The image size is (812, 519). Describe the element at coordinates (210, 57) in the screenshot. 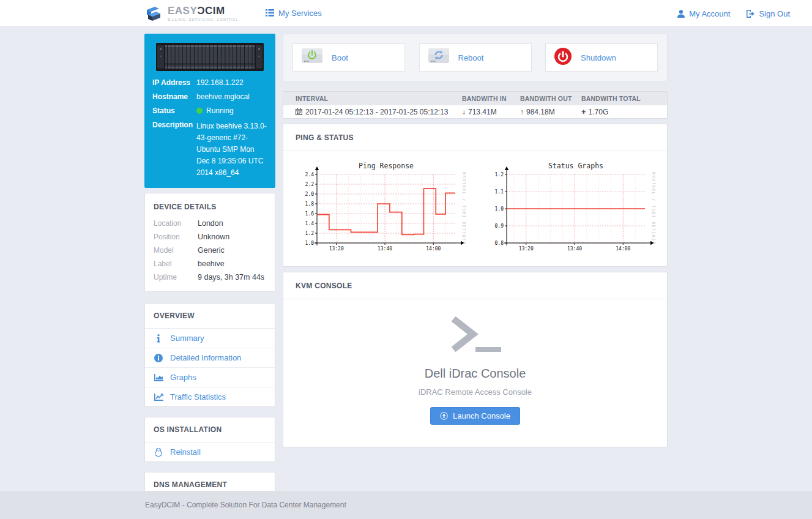

I see `server-rack-image` at that location.